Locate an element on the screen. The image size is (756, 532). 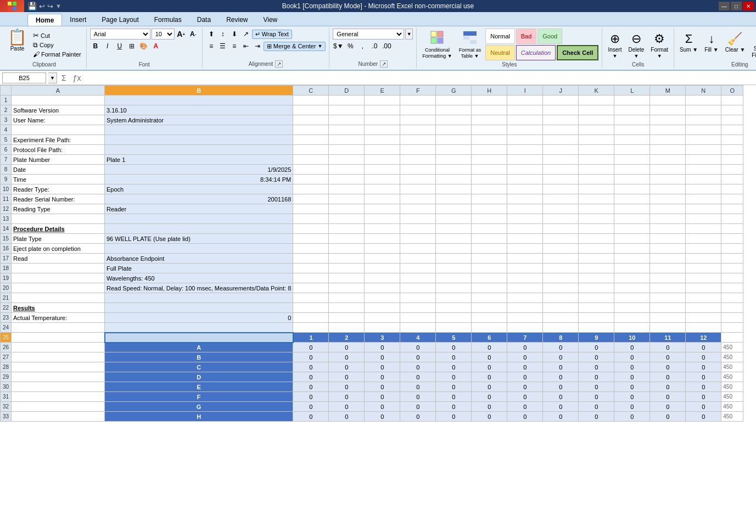
cell-o18 is located at coordinates (732, 268).